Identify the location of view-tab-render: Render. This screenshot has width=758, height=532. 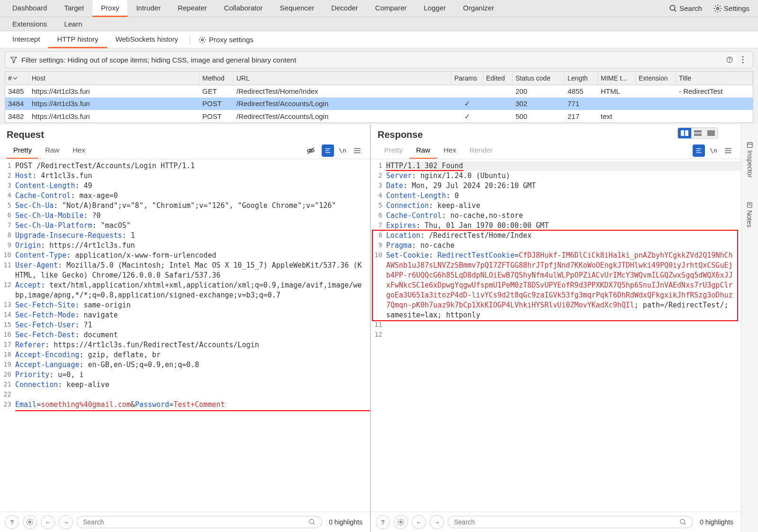
(481, 151).